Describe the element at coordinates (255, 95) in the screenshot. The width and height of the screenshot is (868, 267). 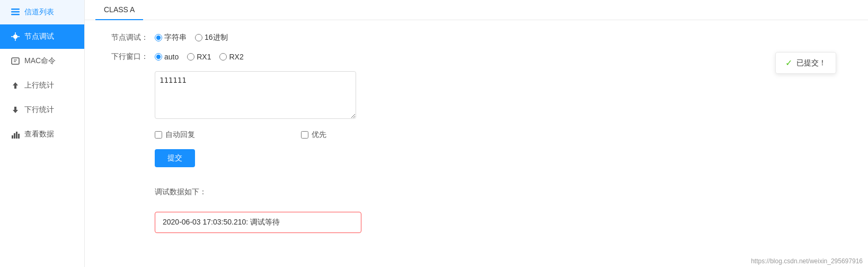
I see `message-textarea: 111111` at that location.